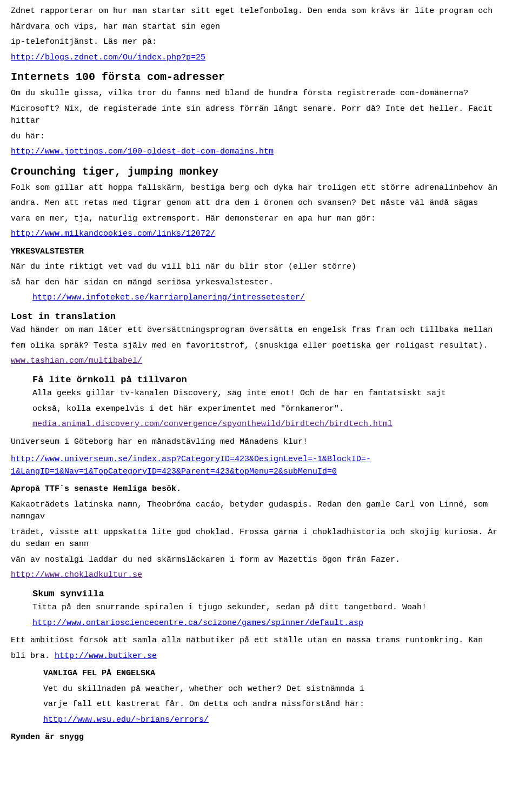 This screenshot has width=519, height=812. I want to click on section4: Lost in translation Vad händer om man lå…, so click(260, 338).